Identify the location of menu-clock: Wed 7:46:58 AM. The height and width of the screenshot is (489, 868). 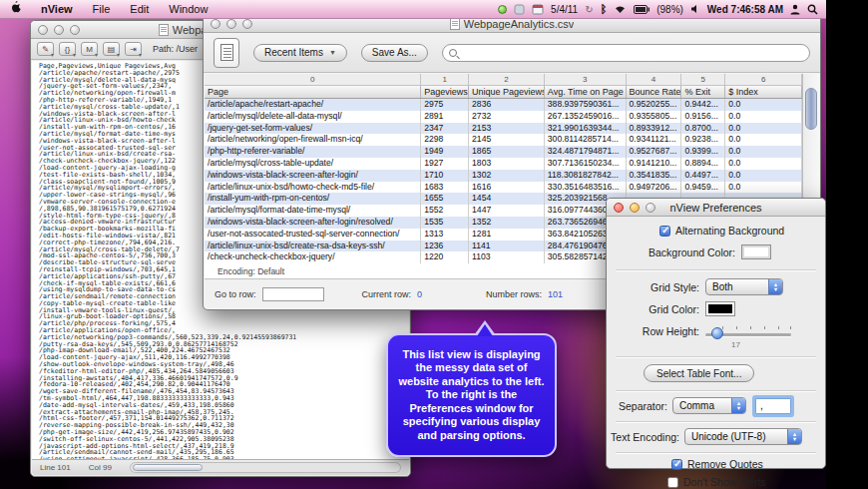
(745, 10).